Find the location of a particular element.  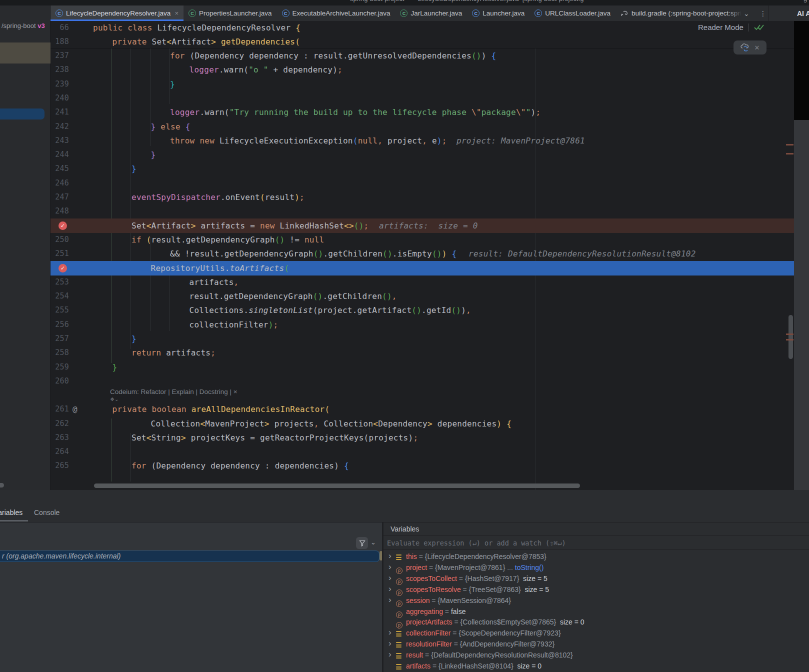

editor-hscrollbar is located at coordinates (337, 486).